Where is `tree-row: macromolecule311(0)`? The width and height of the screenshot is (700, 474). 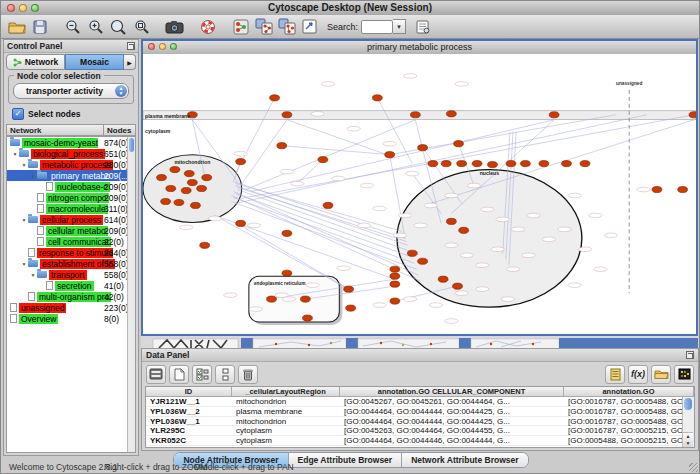 tree-row: macromolecule311(0) is located at coordinates (71, 208).